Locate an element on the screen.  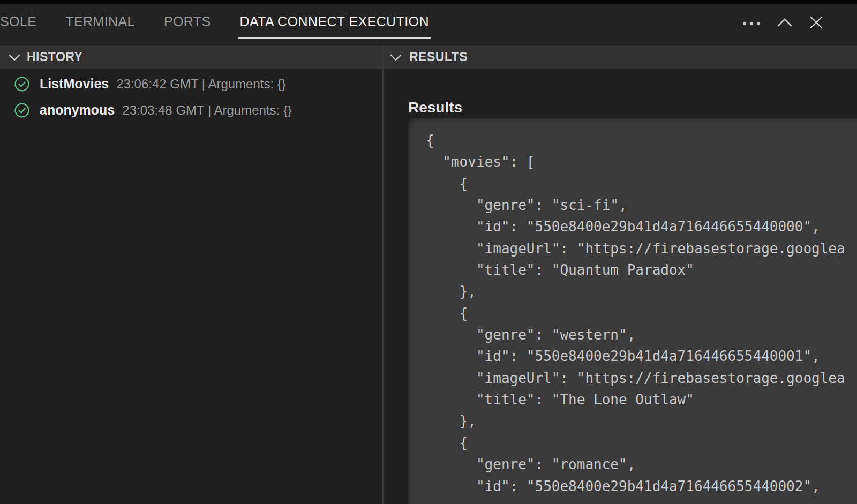
code-line: "genre": "romance", is located at coordinates (642, 464).